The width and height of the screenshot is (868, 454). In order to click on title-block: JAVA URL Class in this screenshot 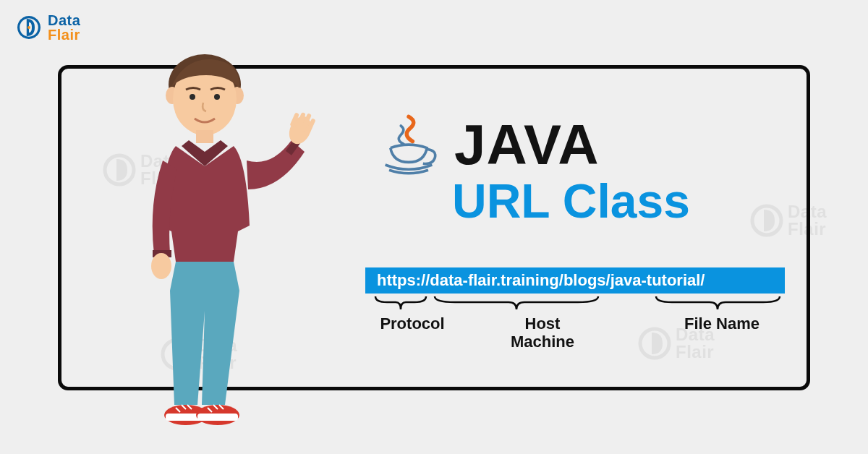, I will do `click(593, 171)`.